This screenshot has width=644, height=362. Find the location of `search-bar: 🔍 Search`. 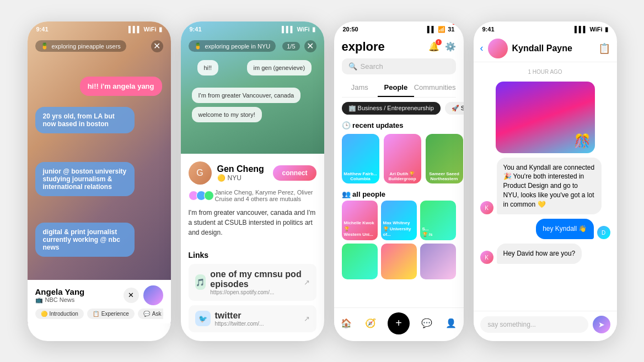

search-bar: 🔍 Search is located at coordinates (399, 66).